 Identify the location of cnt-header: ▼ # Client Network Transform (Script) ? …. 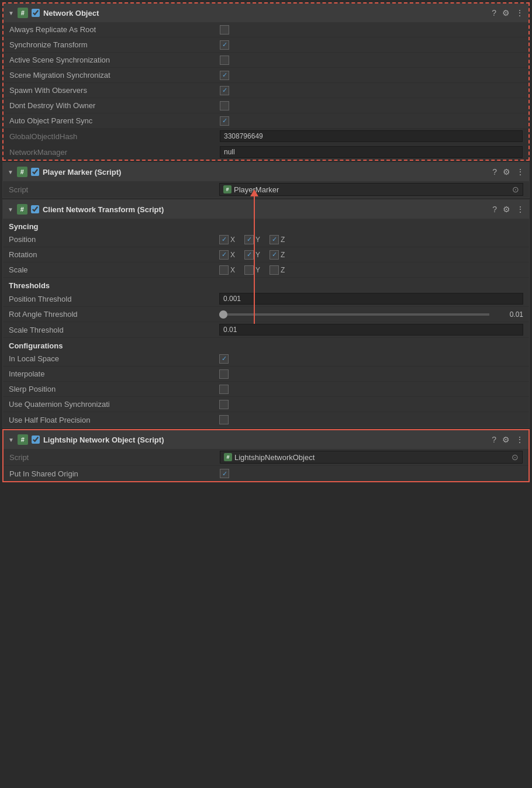
(266, 209).